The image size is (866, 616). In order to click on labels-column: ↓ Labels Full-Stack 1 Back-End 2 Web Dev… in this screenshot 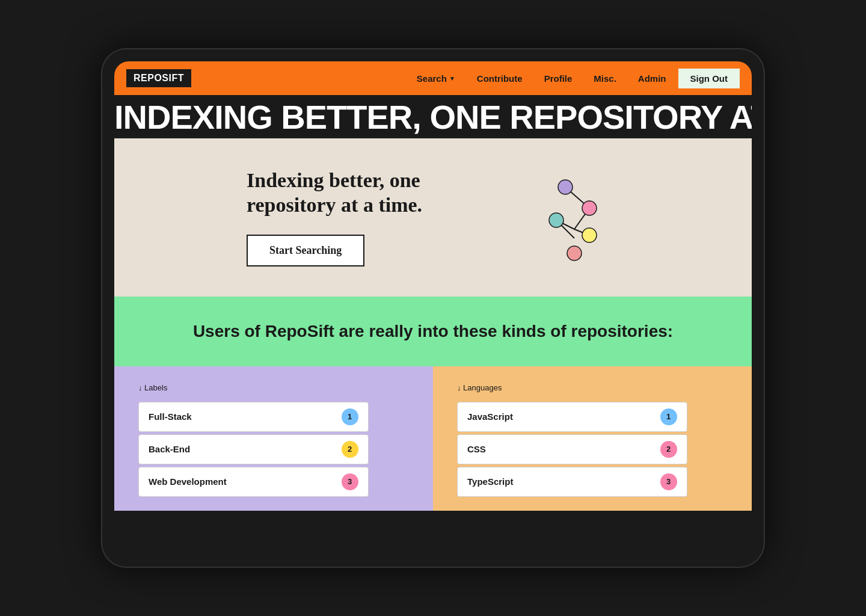, I will do `click(274, 439)`.